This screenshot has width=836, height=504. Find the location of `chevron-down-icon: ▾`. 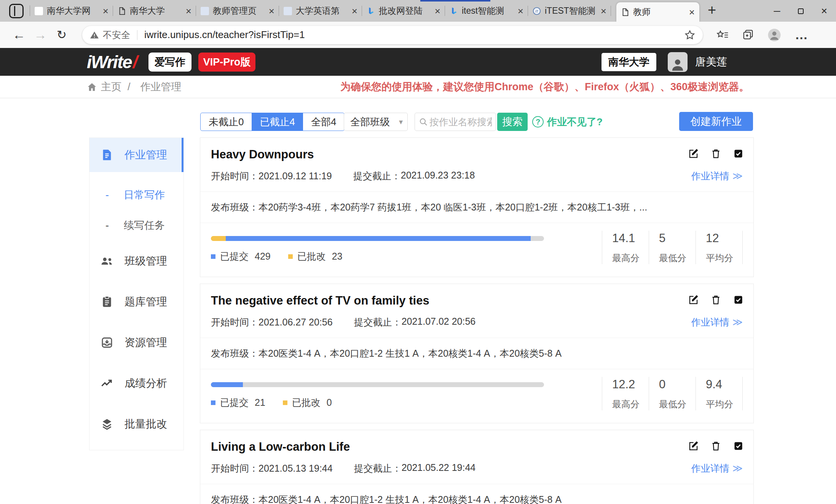

chevron-down-icon: ▾ is located at coordinates (401, 122).